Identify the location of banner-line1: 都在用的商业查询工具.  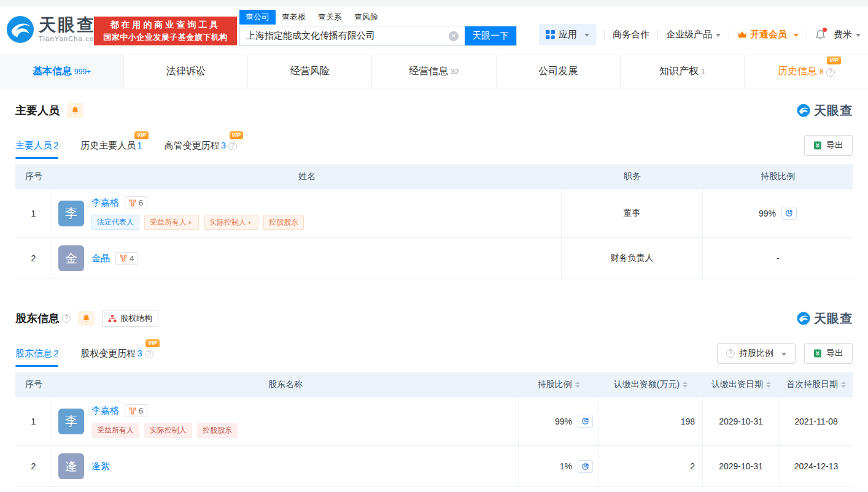
(166, 25).